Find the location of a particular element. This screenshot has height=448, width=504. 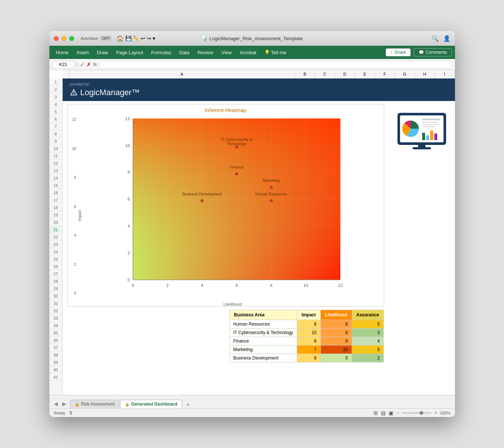

svg-text: 12 is located at coordinates (128, 119).